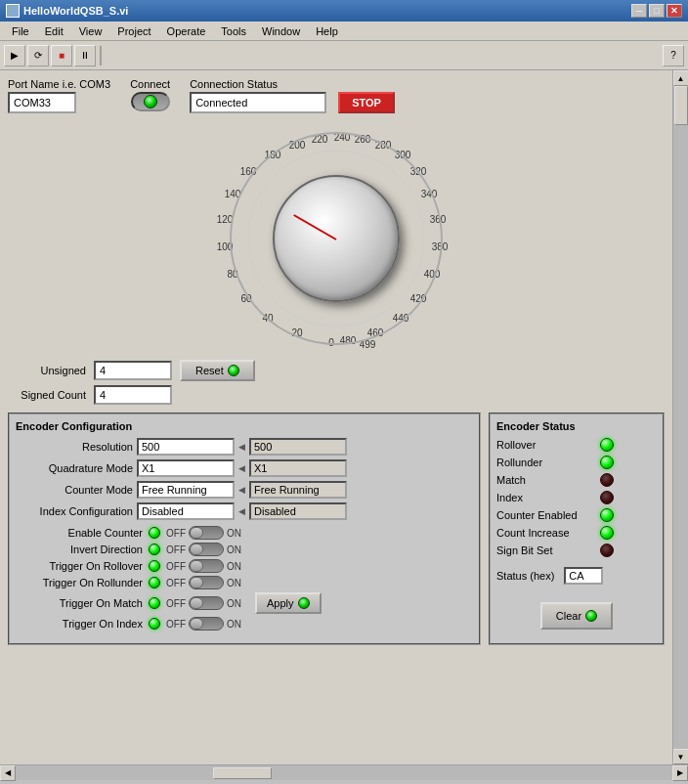 This screenshot has width=688, height=784. What do you see at coordinates (344, 772) in the screenshot?
I see `h-scroll-track` at bounding box center [344, 772].